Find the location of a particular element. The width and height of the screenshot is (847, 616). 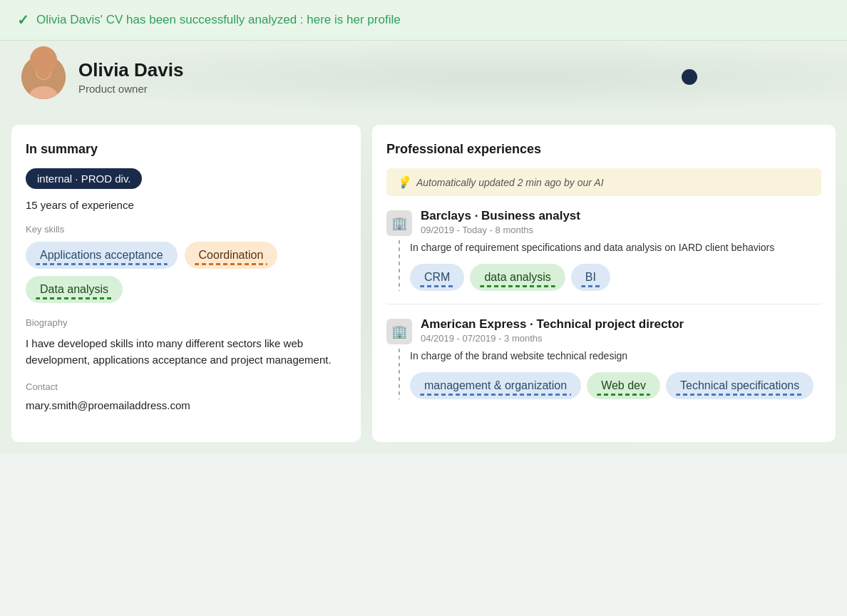

profile-name: Olivia Davis is located at coordinates (131, 70).